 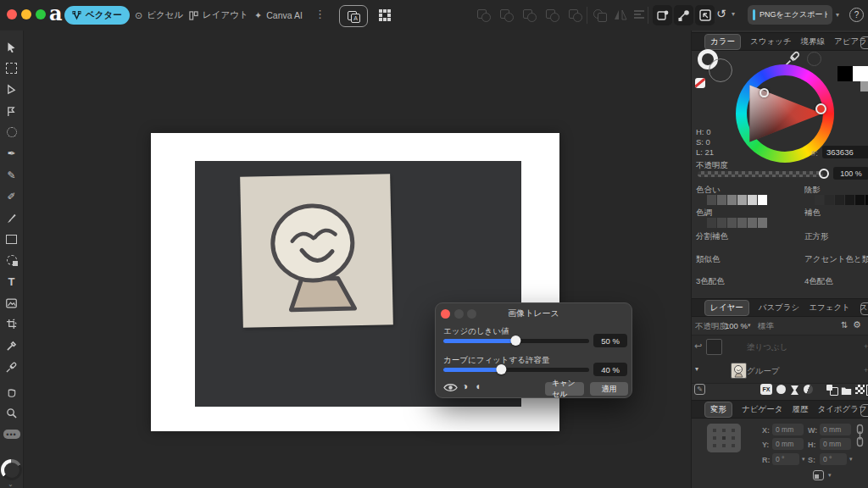 What do you see at coordinates (12, 175) in the screenshot?
I see `pencil-tool: ✎` at bounding box center [12, 175].